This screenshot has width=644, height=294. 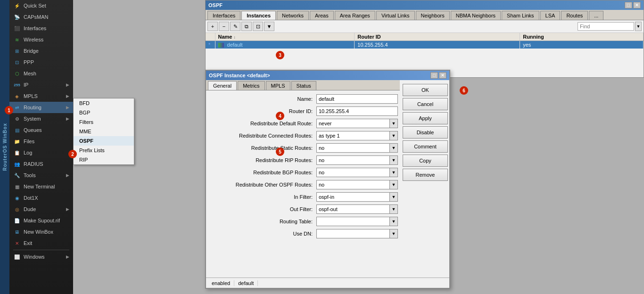 What do you see at coordinates (41, 40) in the screenshot?
I see `sidebar-item-wireless: ≋ Wireless` at bounding box center [41, 40].